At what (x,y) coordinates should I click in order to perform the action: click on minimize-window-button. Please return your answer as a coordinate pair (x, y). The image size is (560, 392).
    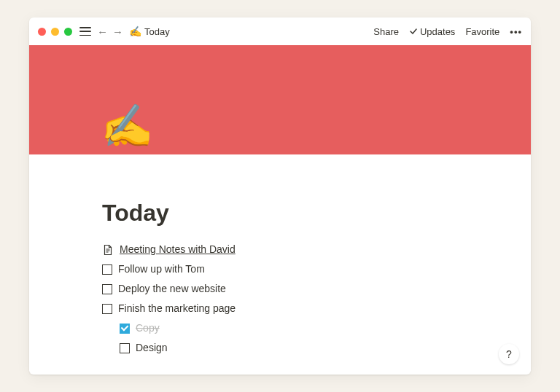
    Looking at the image, I should click on (55, 32).